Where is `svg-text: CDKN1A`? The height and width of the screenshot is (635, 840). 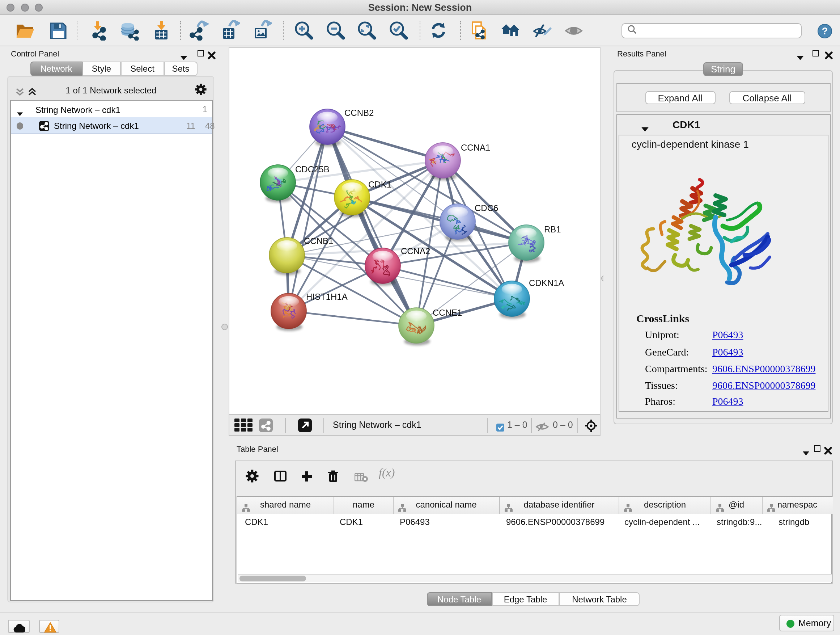
svg-text: CDKN1A is located at coordinates (546, 283).